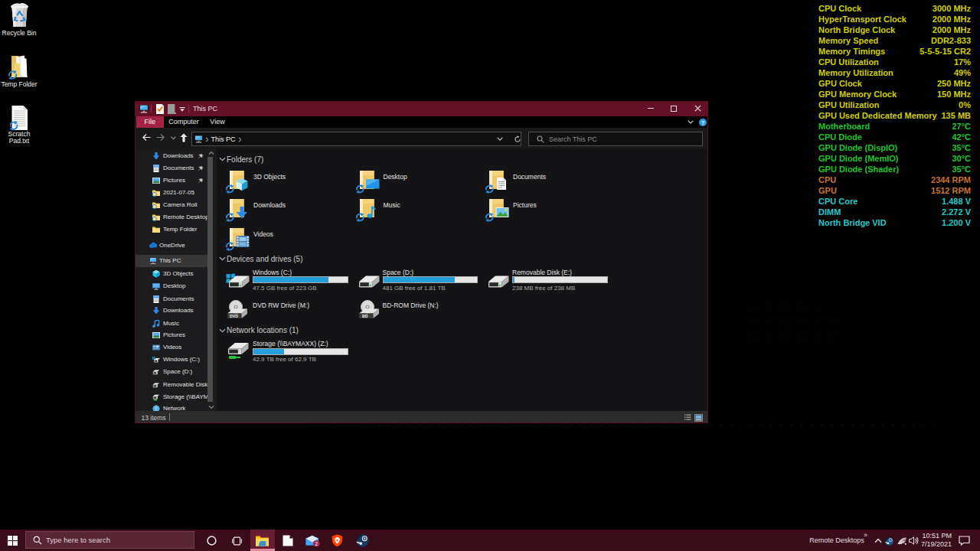 The image size is (980, 551). What do you see at coordinates (365, 316) in the screenshot?
I see `svg-text: BD` at bounding box center [365, 316].